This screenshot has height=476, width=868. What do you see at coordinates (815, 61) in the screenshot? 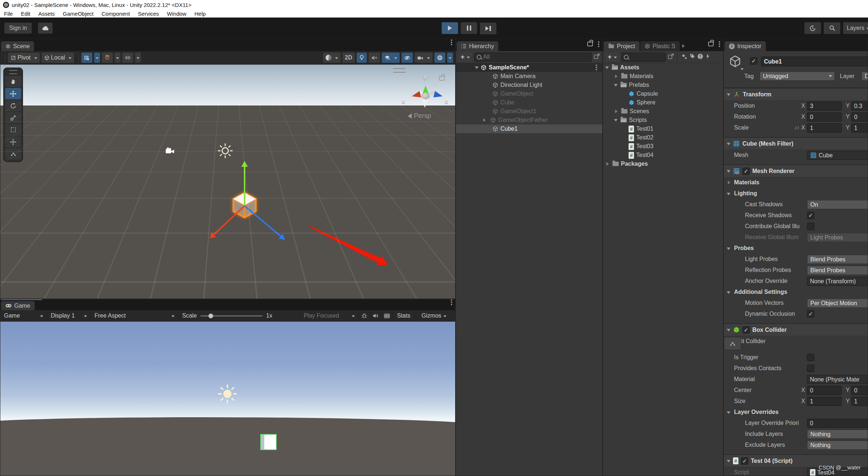
I see `object-name-field: Cube1` at bounding box center [815, 61].